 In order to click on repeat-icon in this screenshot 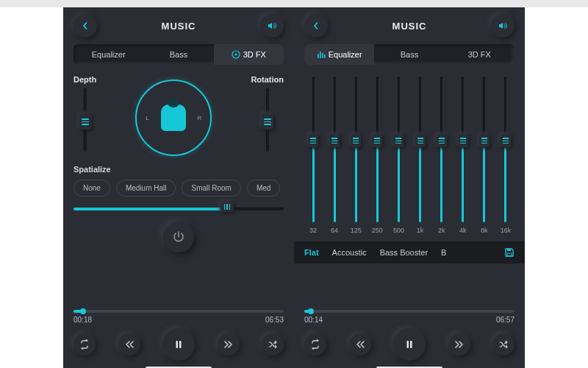, I will do `click(315, 344)`.